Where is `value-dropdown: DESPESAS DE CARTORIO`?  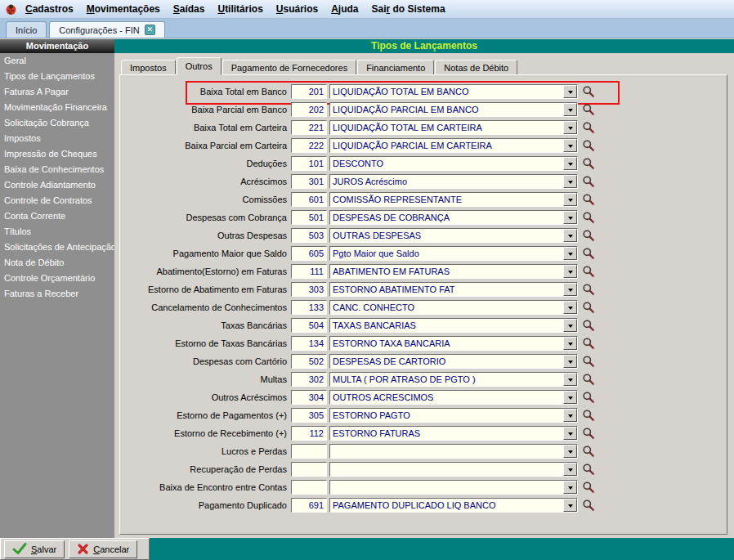 value-dropdown: DESPESAS DE CARTORIO is located at coordinates (454, 361).